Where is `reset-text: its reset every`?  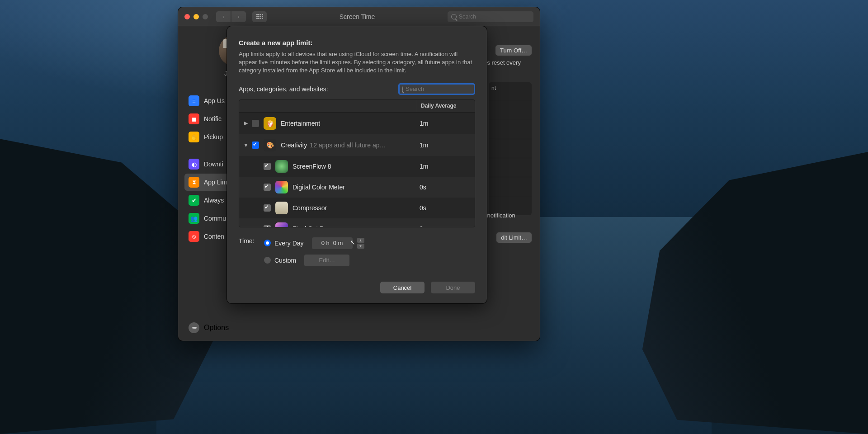
reset-text: its reset every is located at coordinates (508, 63).